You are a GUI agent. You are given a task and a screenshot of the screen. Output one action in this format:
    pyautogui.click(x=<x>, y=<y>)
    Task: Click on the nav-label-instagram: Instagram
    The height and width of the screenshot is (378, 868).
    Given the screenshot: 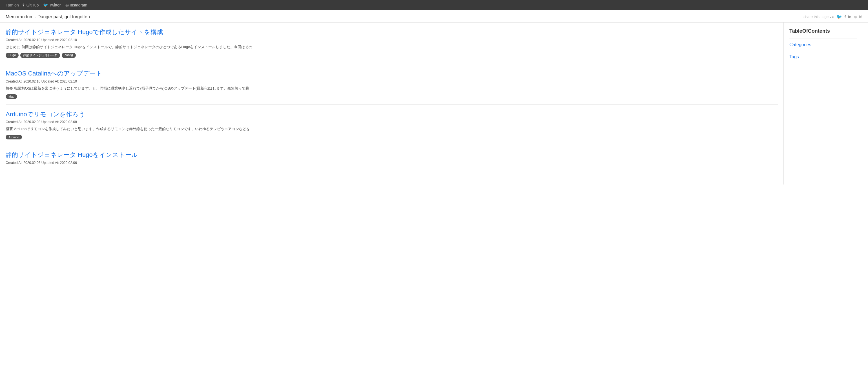 What is the action you would take?
    pyautogui.click(x=79, y=5)
    